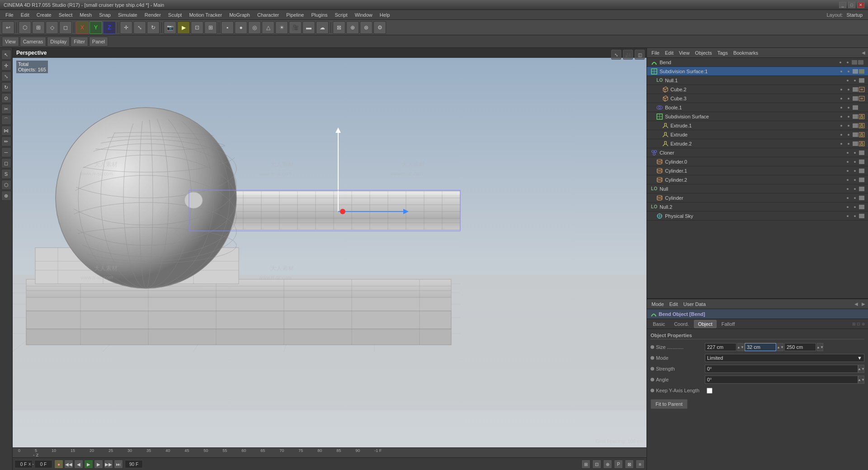  I want to click on prop-userdata-tab: User Data, so click(695, 304).